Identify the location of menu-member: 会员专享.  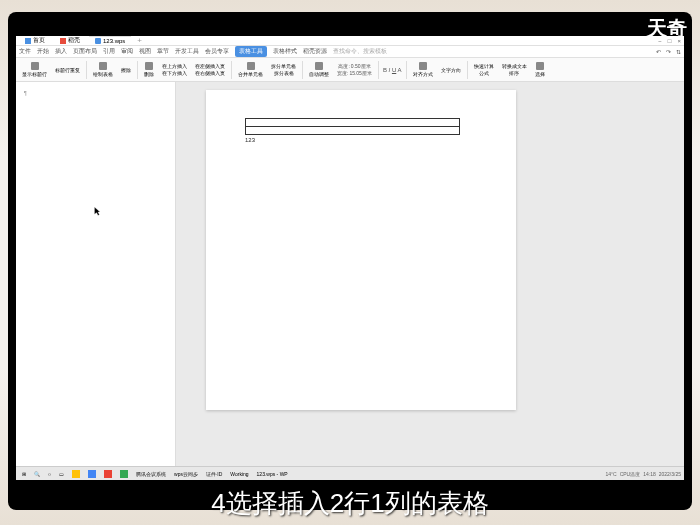
(217, 52).